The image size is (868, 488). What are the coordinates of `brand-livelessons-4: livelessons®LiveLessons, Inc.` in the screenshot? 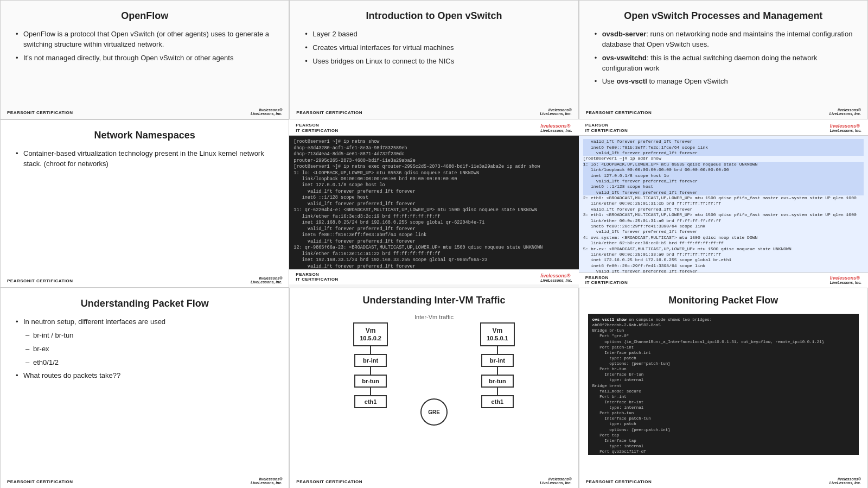 It's located at (266, 280).